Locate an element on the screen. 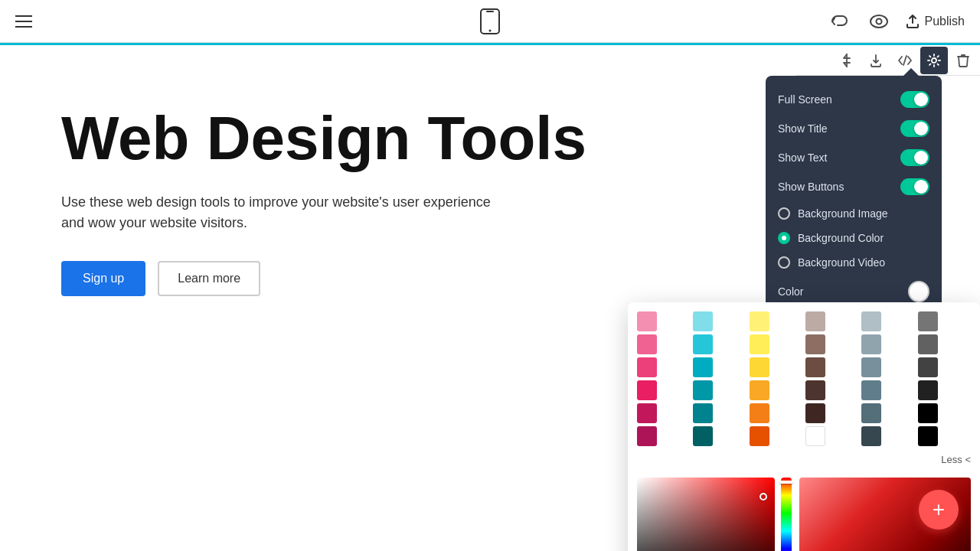  show-buttons-label: Show Buttons is located at coordinates (811, 187).